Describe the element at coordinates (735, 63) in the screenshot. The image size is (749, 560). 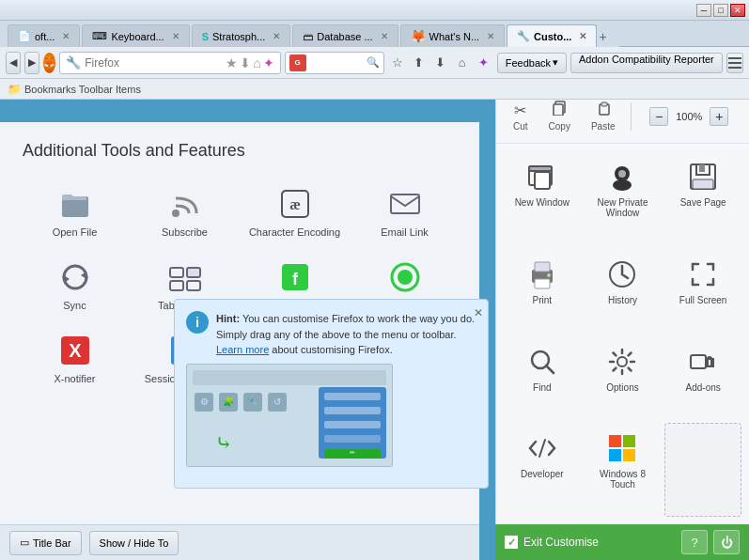
I see `menu-button` at that location.